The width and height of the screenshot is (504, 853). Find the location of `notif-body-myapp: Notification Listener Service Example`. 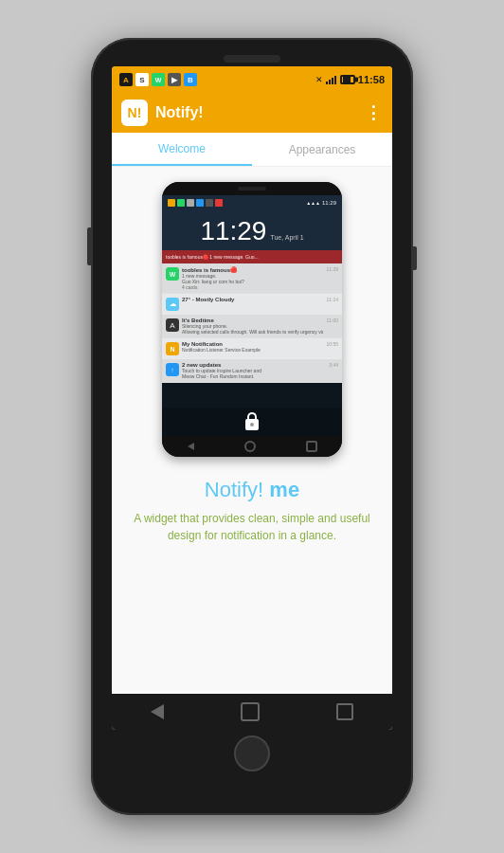

notif-body-myapp: Notification Listener Service Example is located at coordinates (252, 350).